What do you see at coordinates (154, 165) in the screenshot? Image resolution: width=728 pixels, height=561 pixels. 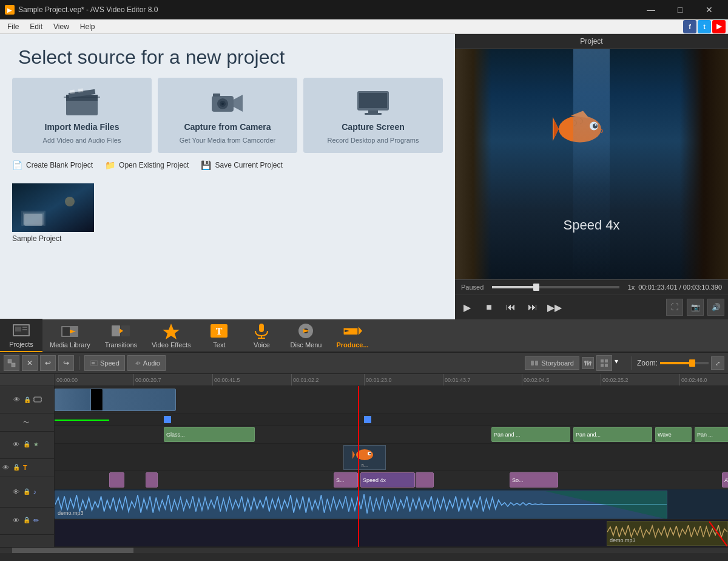 I see `open-project-label: Open Existing Project` at bounding box center [154, 165].